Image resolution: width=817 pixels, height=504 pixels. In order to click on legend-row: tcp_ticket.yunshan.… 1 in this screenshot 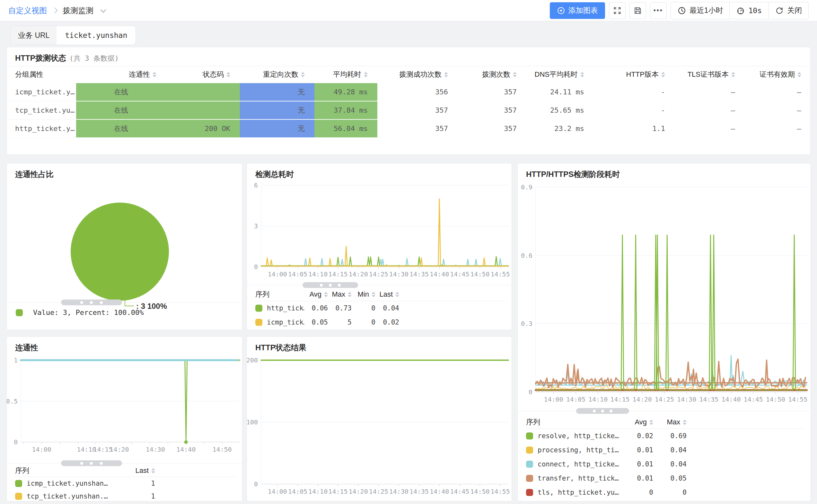, I will do `click(125, 496)`.